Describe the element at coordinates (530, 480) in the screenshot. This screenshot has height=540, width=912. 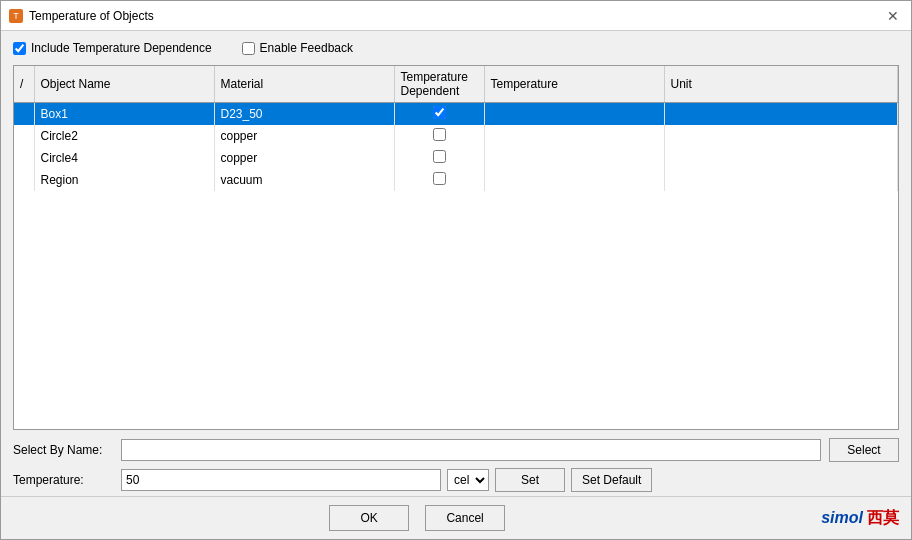
I see `set-button: Set` at that location.